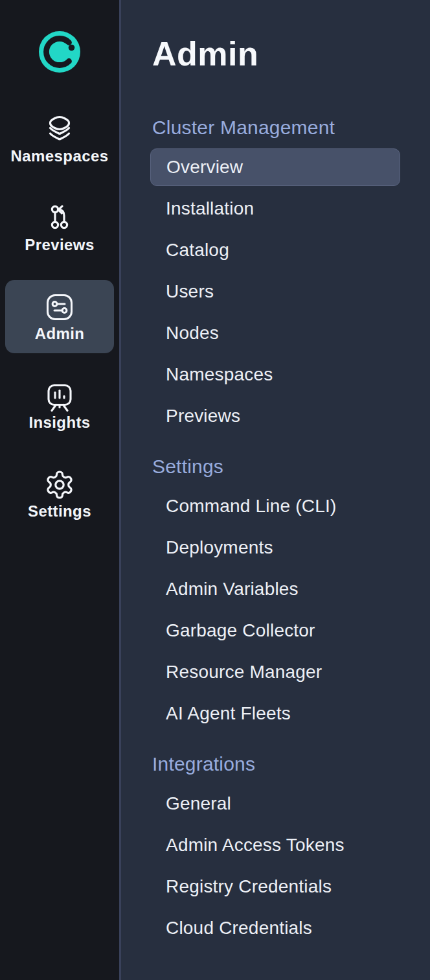 The width and height of the screenshot is (430, 980). I want to click on admin-sliders-icon, so click(60, 307).